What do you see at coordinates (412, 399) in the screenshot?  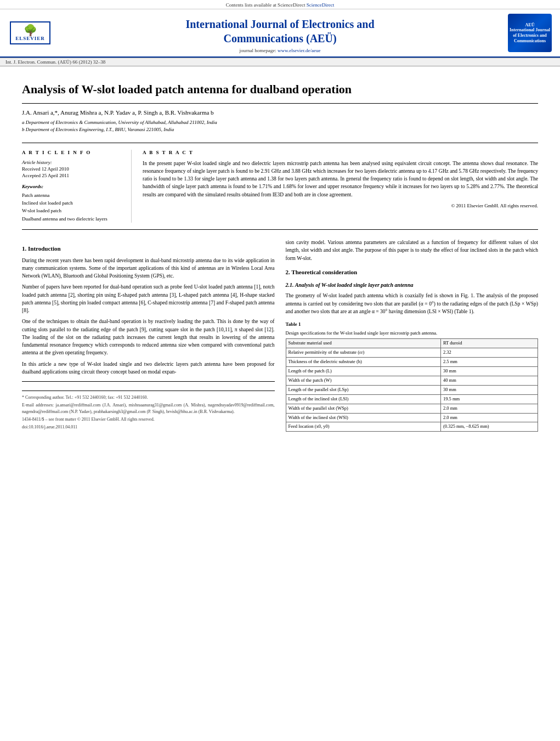 I see `table-row: Length of the inclined slot (LSl)19.5 mm` at bounding box center [412, 399].